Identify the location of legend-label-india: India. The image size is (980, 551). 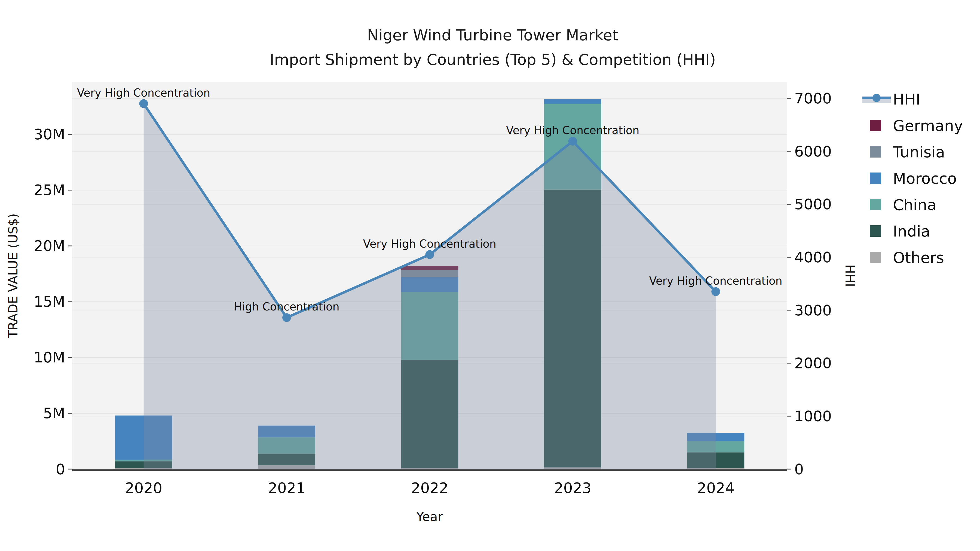
(912, 231).